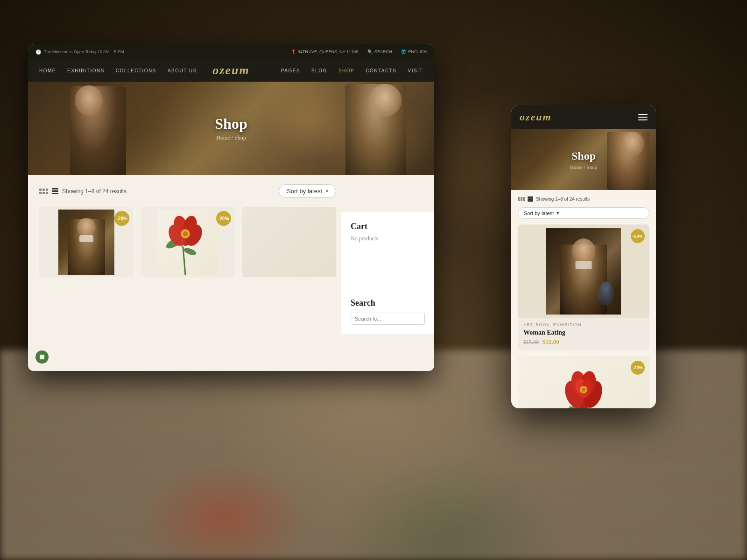  What do you see at coordinates (563, 199) in the screenshot?
I see `mobile-showing-text: Showing 1–8 of 24 results` at bounding box center [563, 199].